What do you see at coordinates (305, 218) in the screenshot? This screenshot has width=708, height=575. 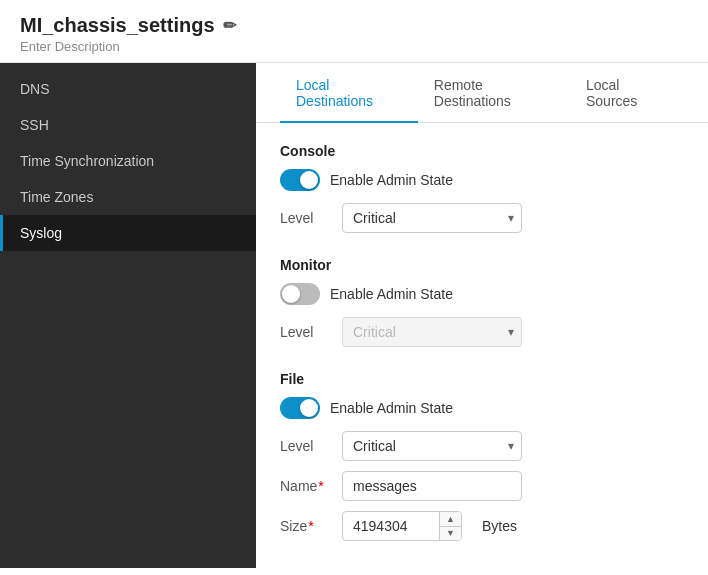 I see `console-level-label: Level` at bounding box center [305, 218].